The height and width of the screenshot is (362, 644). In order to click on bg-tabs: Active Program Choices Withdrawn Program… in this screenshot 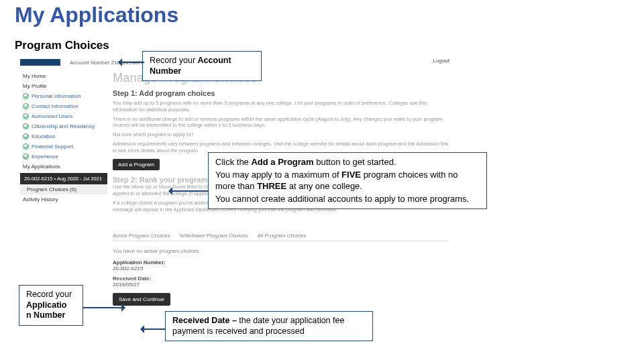, I will do `click(281, 236)`.